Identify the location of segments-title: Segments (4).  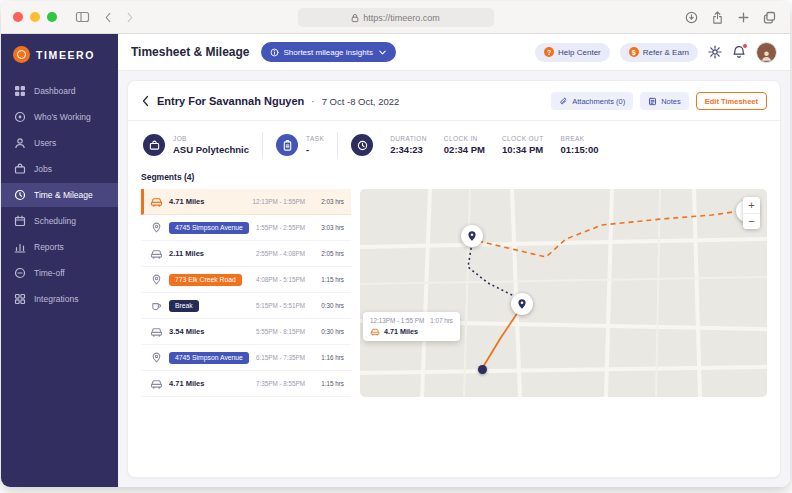
(454, 177).